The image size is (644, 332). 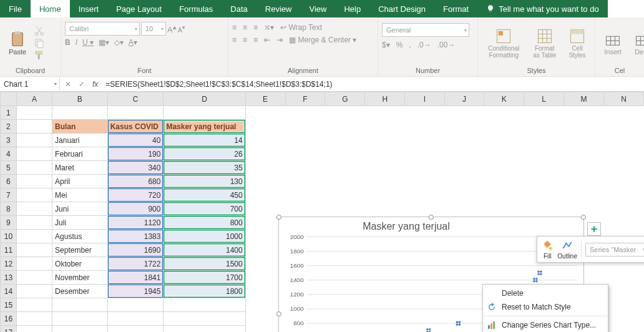 I want to click on col-header: B, so click(x=80, y=99).